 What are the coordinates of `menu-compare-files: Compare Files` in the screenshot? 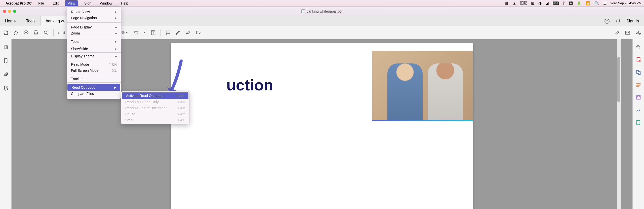 It's located at (94, 94).